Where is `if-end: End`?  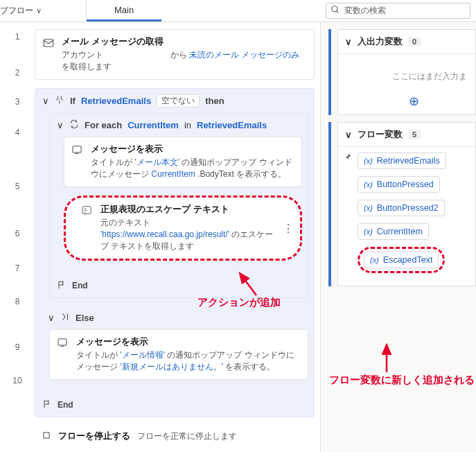
if-end: End is located at coordinates (175, 405).